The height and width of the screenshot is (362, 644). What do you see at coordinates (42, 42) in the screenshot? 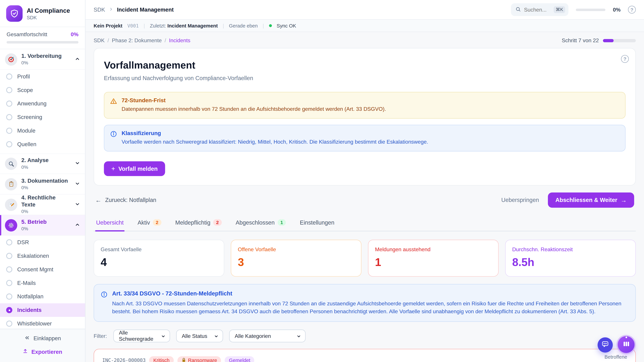
I see `overall-progress-track` at bounding box center [42, 42].